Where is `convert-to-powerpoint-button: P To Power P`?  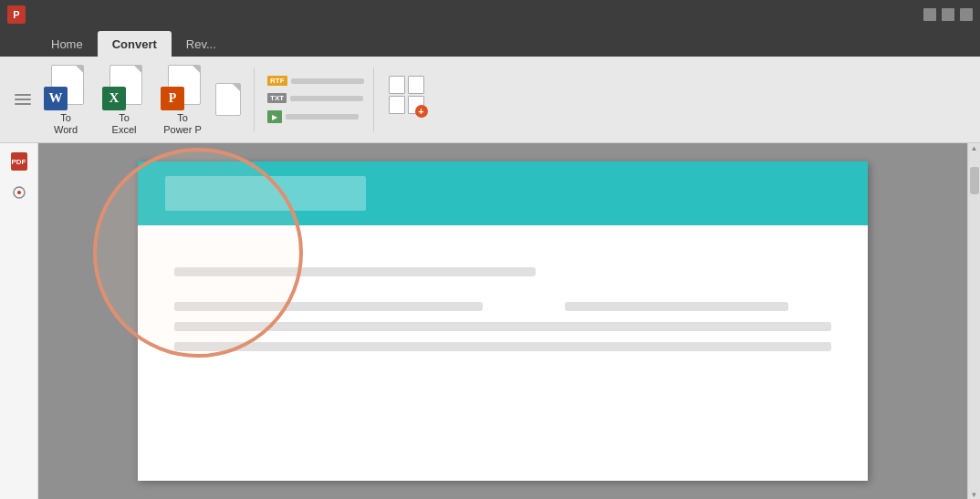 convert-to-powerpoint-button: P To Power P is located at coordinates (182, 99).